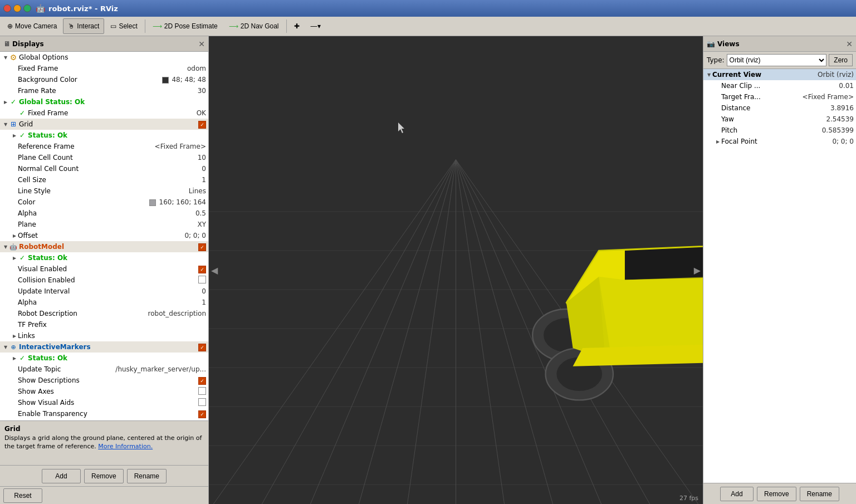  What do you see at coordinates (202, 280) in the screenshot?
I see `collision-enabled-checkbox` at bounding box center [202, 280].